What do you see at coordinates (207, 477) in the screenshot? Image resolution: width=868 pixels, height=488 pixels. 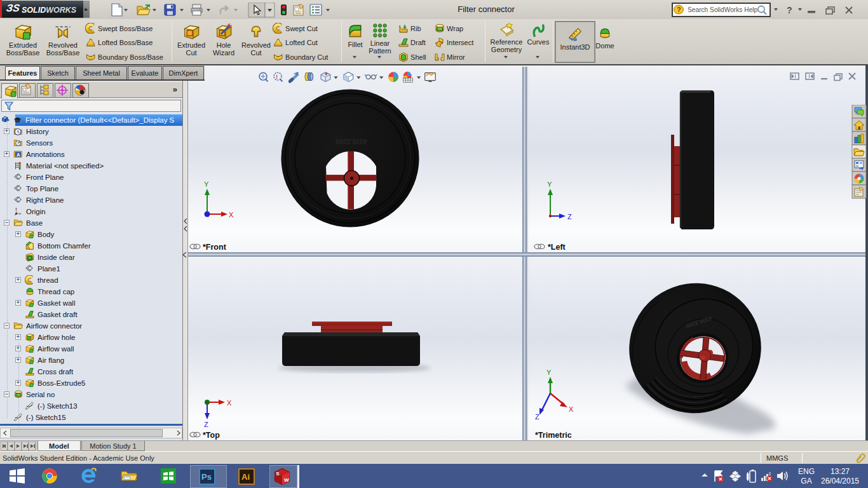 I see `svg-text: Ps` at bounding box center [207, 477].